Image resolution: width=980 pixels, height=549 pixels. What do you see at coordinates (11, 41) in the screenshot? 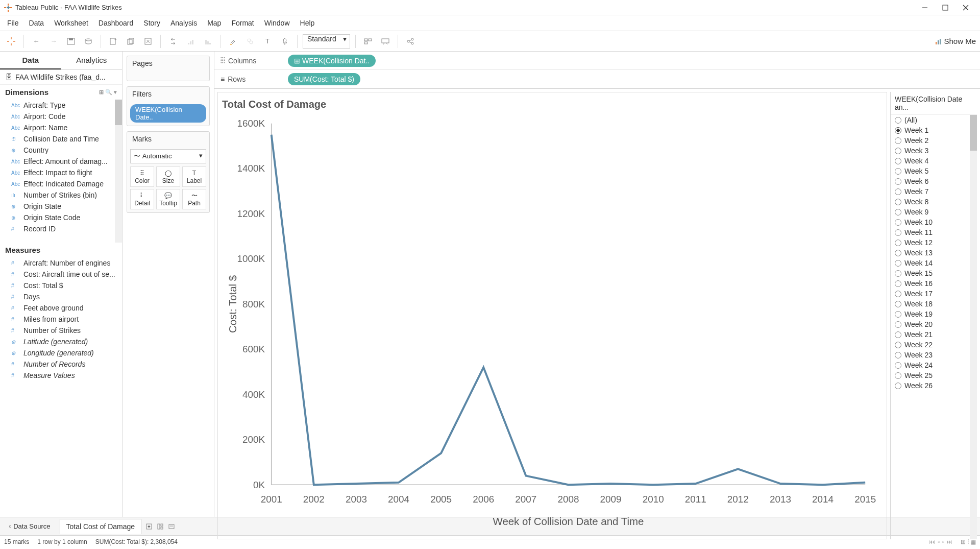
I see `tableau-icon` at bounding box center [11, 41].